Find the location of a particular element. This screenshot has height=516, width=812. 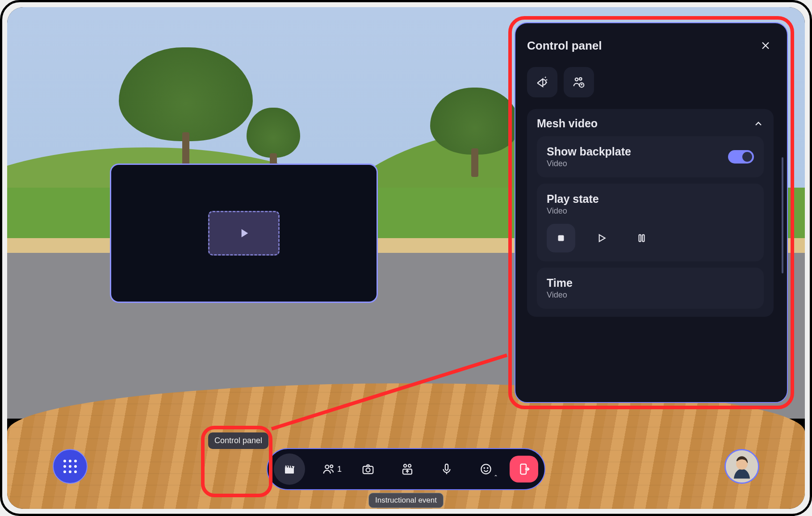

show-backplate-row: Show backplate Video is located at coordinates (650, 157).